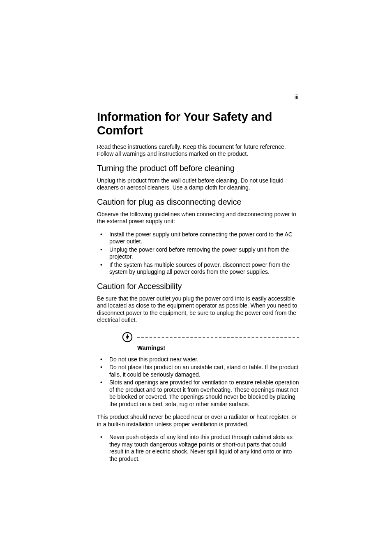 The height and width of the screenshot is (555, 392). Describe the element at coordinates (198, 341) in the screenshot. I see `warning-block: Warnings!` at that location.